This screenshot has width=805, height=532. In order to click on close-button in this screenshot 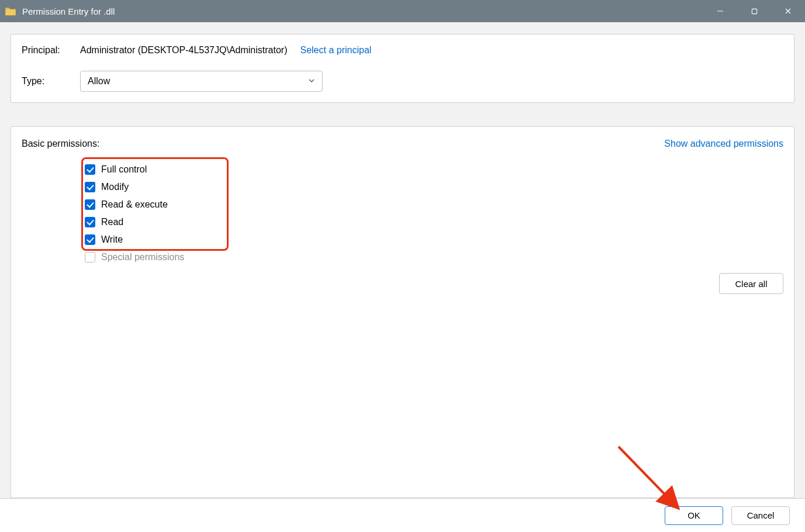, I will do `click(788, 11)`.